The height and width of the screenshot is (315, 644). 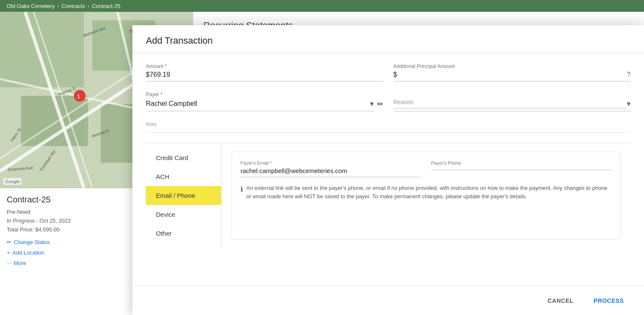 What do you see at coordinates (522, 169) in the screenshot?
I see `payers-phone-field: Payer's Phone` at bounding box center [522, 169].